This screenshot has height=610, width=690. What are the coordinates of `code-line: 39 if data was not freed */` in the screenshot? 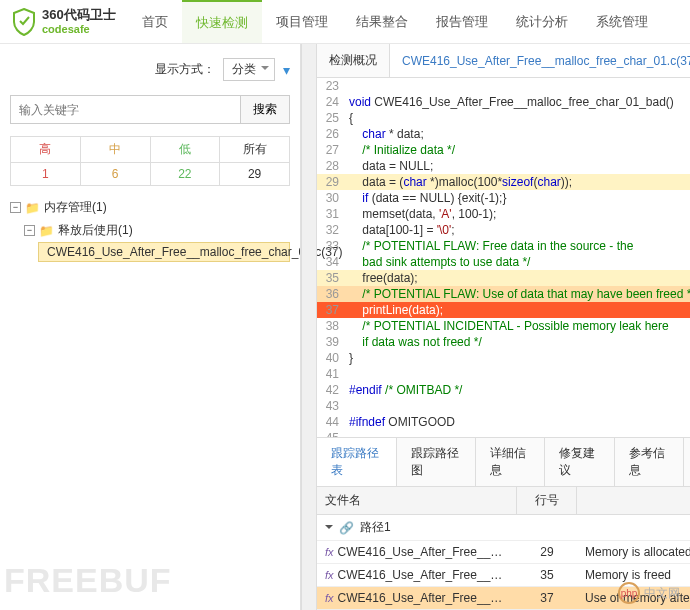 It's located at (504, 342).